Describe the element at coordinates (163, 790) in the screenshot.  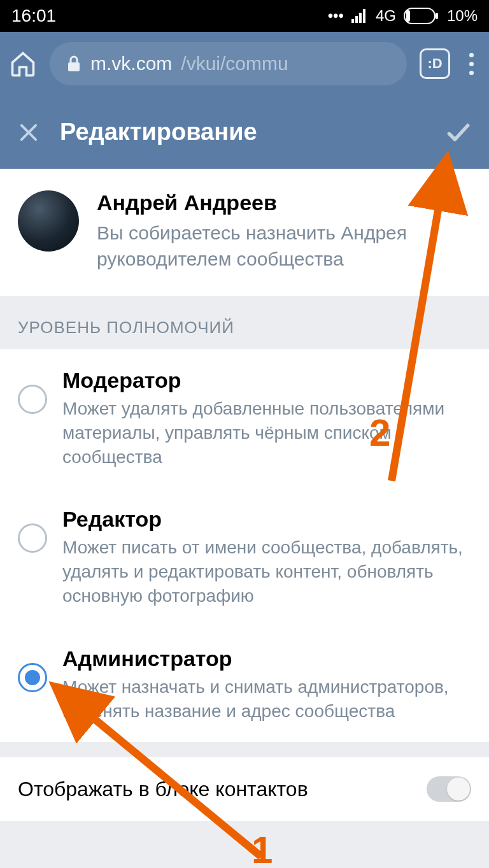
I see `toggle-label: Отображать в блоке контактов` at that location.